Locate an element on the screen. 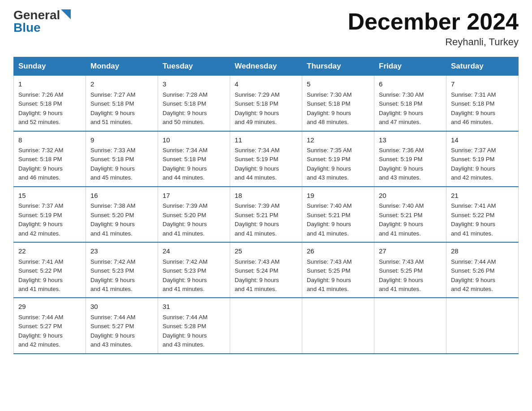  day-info: Sunrise: 7:35 AMSunset: 5:19 PMDaylight:… is located at coordinates (329, 164).